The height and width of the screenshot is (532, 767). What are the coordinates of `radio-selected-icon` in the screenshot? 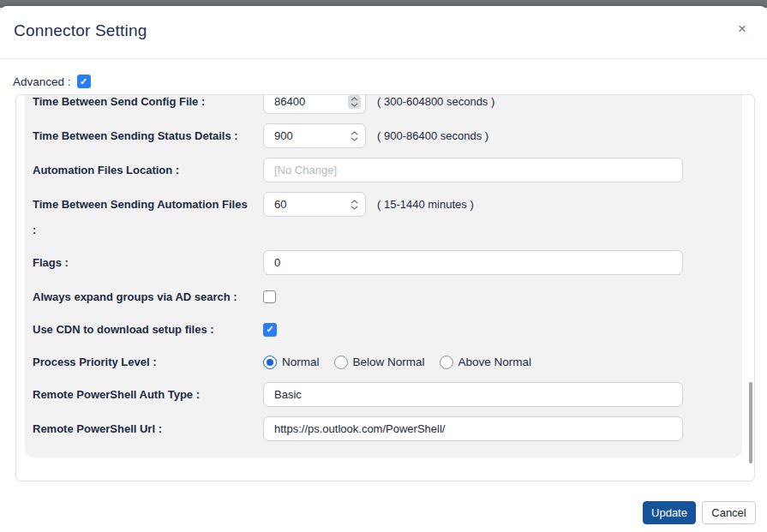 It's located at (270, 362).